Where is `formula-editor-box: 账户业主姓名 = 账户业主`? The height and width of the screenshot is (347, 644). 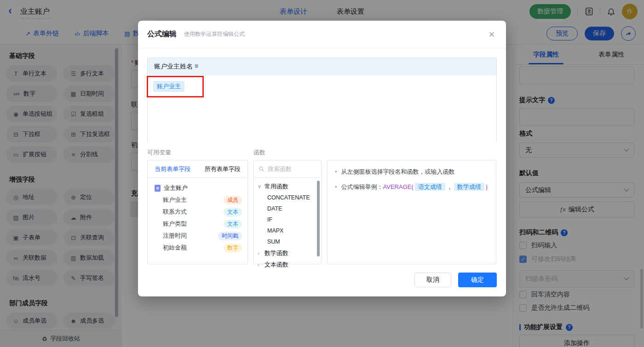
formula-editor-box: 账户业主姓名 = 账户业主 is located at coordinates (322, 100).